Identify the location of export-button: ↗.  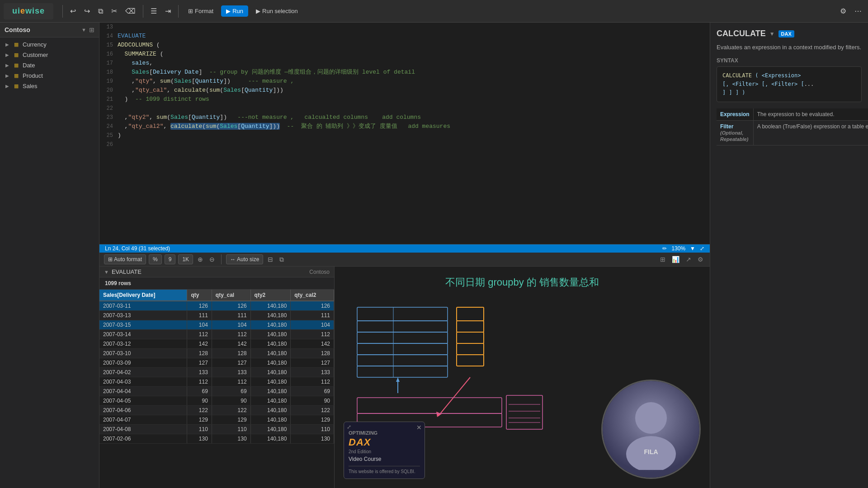
(689, 259).